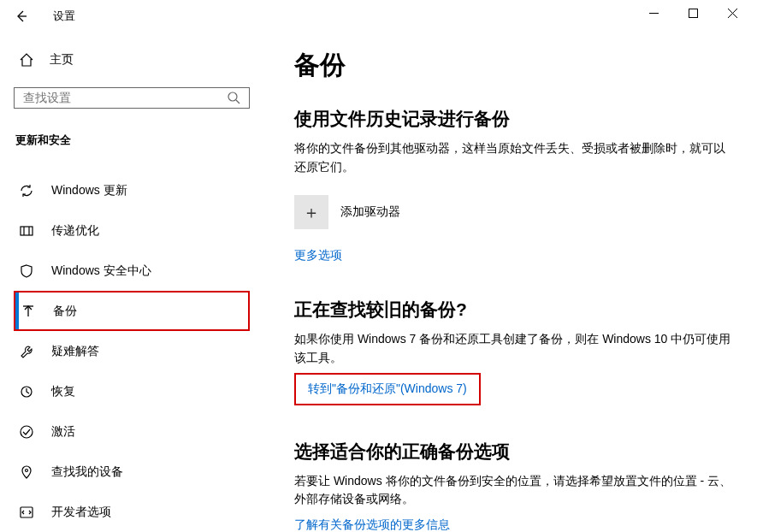  I want to click on section2-body: 如果你使用 Windows 7 备份和还原工具创建了备份，则在 Windows …, so click(513, 349).